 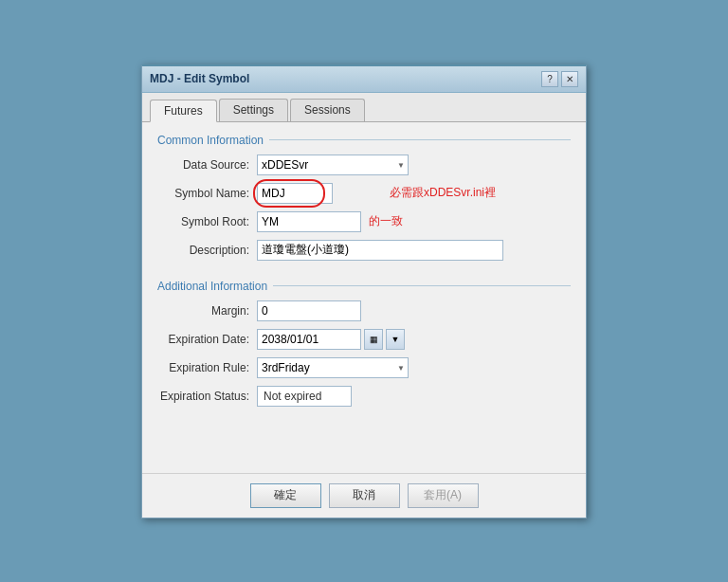 What do you see at coordinates (380, 250) in the screenshot?
I see `description-input` at bounding box center [380, 250].